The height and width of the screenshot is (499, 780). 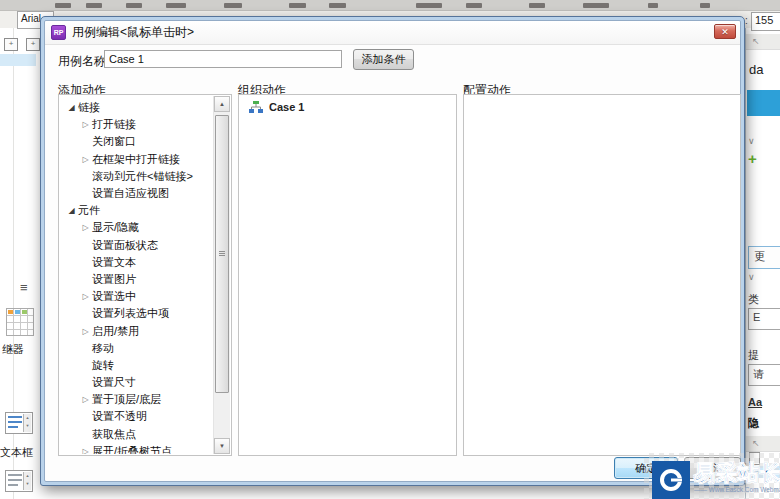 I want to click on case-sitemap-icon, so click(x=256, y=107).